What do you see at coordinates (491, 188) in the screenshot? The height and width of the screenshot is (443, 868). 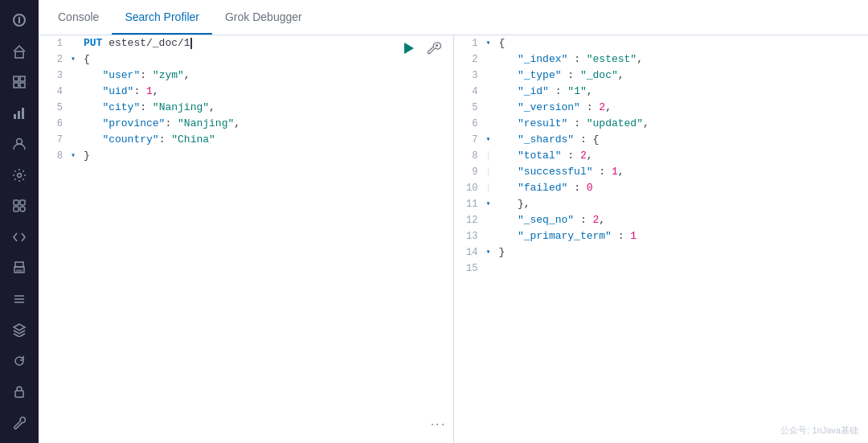 I see `right-fold-10: │` at bounding box center [491, 188].